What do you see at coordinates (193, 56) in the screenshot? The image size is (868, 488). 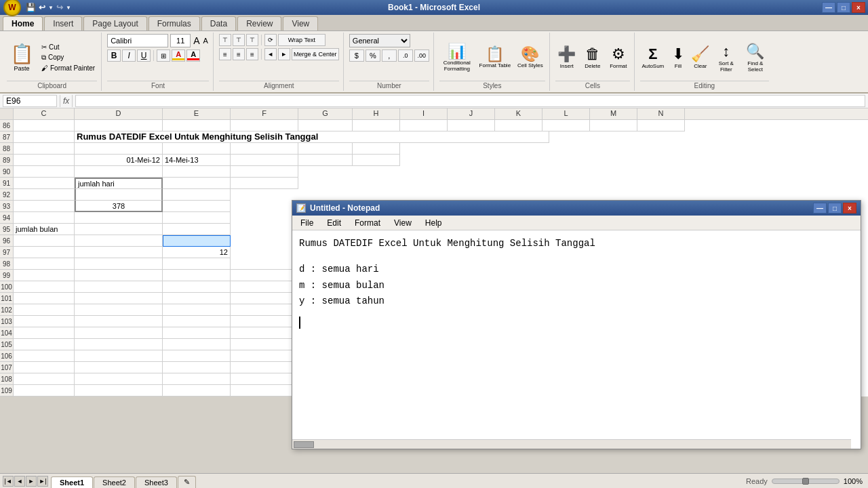 I see `font-color-button: A` at bounding box center [193, 56].